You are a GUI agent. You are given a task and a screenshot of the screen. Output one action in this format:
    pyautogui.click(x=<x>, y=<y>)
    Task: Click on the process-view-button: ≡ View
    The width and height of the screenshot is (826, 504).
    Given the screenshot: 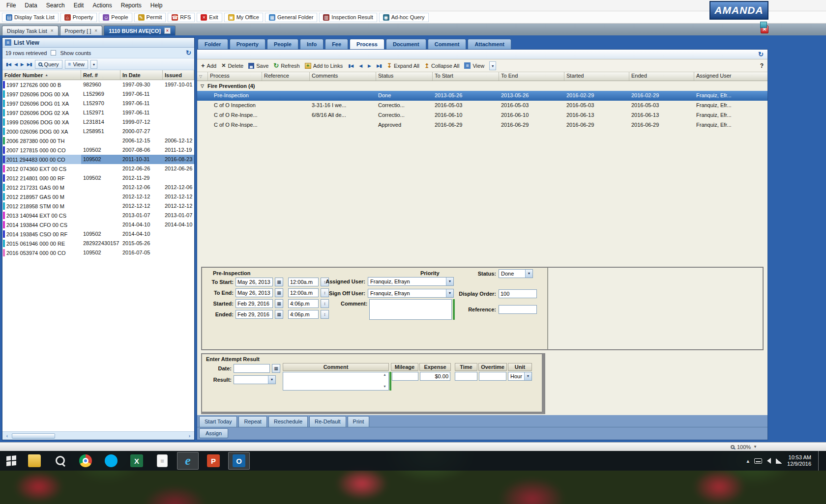 What is the action you would take?
    pyautogui.click(x=474, y=66)
    